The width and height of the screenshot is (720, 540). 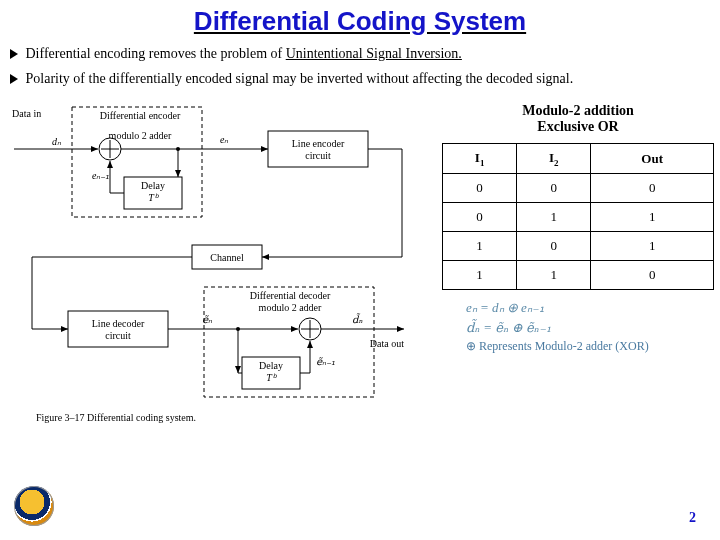 What do you see at coordinates (360, 68) in the screenshot?
I see `bullet-list: Differential encoding removes the proble…` at bounding box center [360, 68].